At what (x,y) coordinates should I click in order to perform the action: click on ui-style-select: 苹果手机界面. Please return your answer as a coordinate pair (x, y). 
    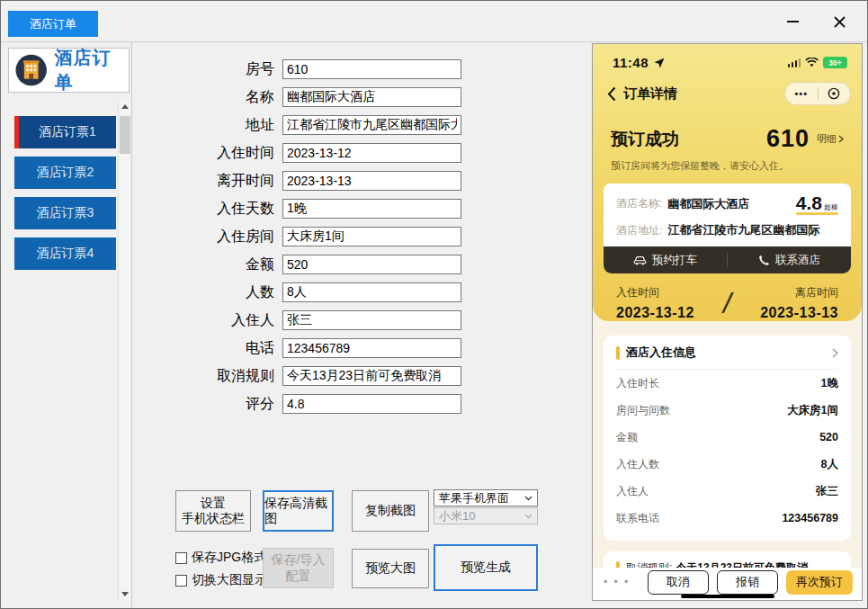
    Looking at the image, I should click on (486, 498).